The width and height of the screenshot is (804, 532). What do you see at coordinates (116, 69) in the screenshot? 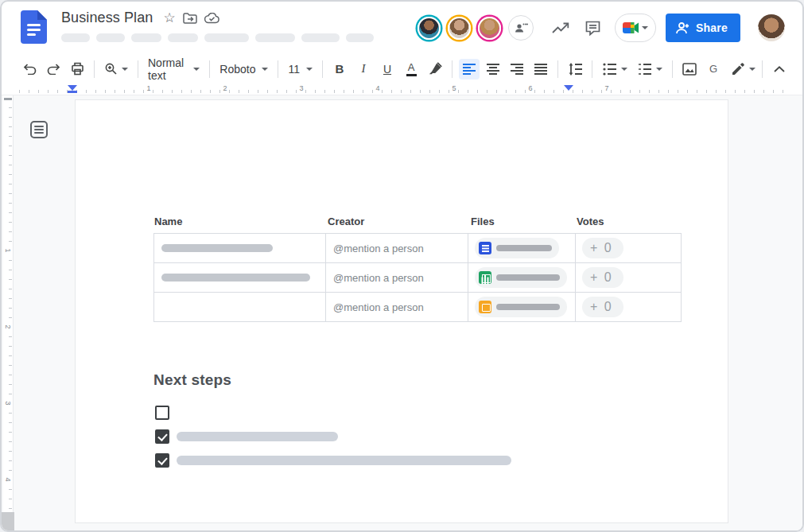
I see `zoom-select` at bounding box center [116, 69].